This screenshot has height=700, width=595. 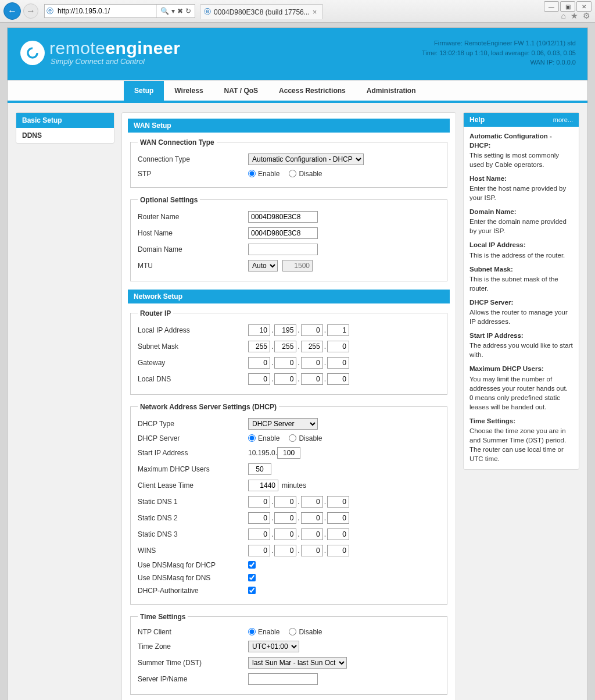 I want to click on window-minimize: —, so click(x=551, y=6).